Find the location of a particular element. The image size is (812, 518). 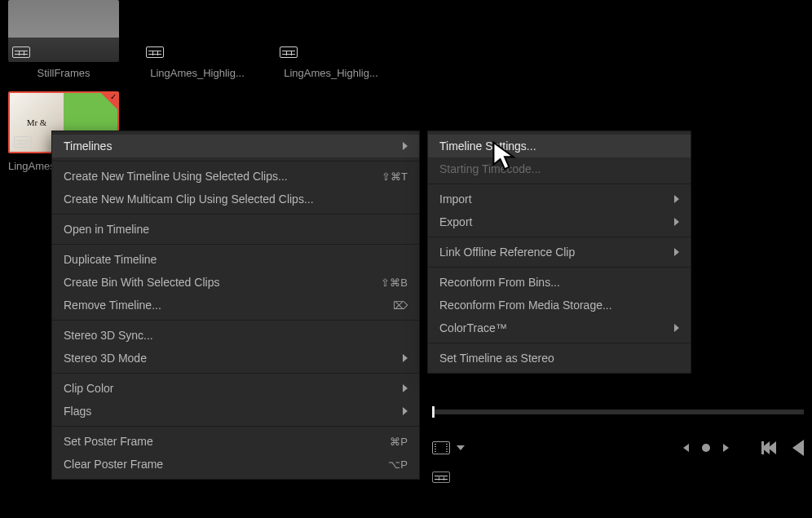

menu-shortcut: ⌘P is located at coordinates (399, 442).